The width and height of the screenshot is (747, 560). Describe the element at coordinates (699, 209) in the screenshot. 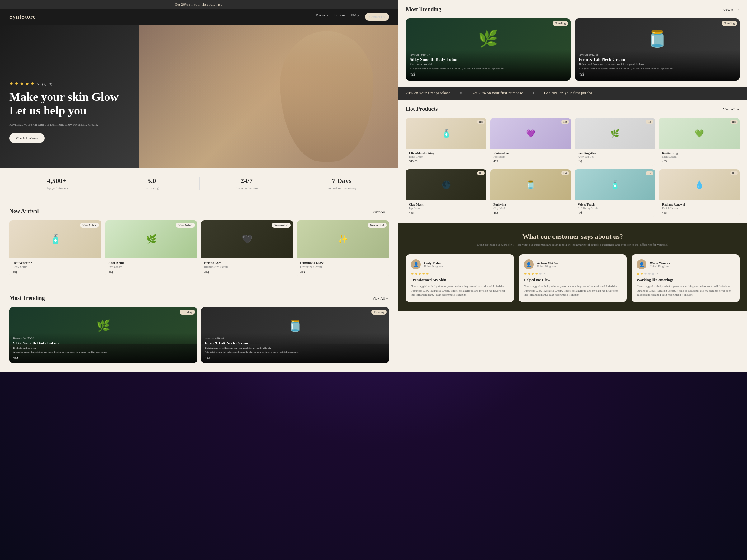

I see `hot-8-info: Radiant Renewal Facial Cleanser 49$` at that location.